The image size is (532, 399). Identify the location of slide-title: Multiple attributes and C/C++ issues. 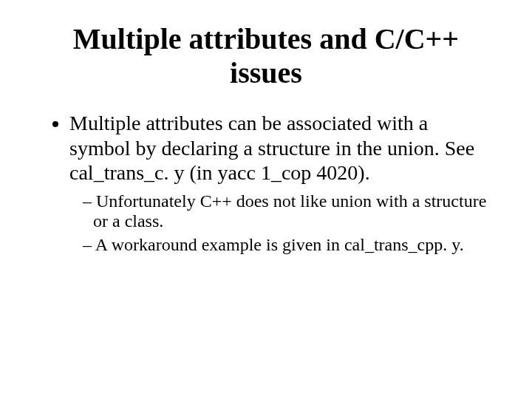
(266, 56).